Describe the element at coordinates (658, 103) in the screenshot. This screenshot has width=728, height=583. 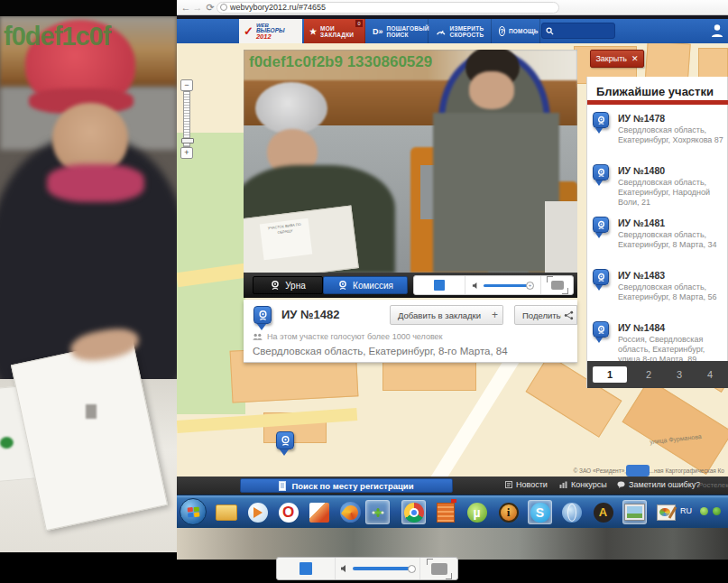
I see `panel-divider` at that location.